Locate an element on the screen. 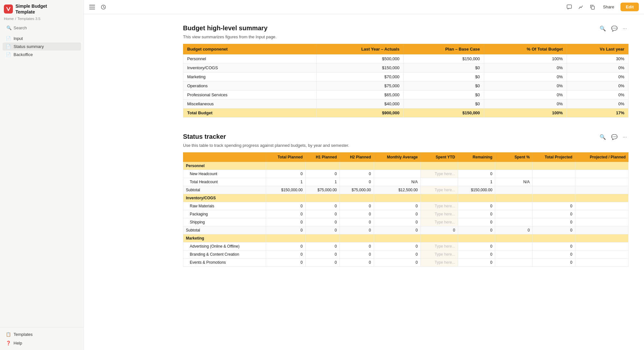 The image size is (644, 350). cell-component: Operations is located at coordinates (250, 86).